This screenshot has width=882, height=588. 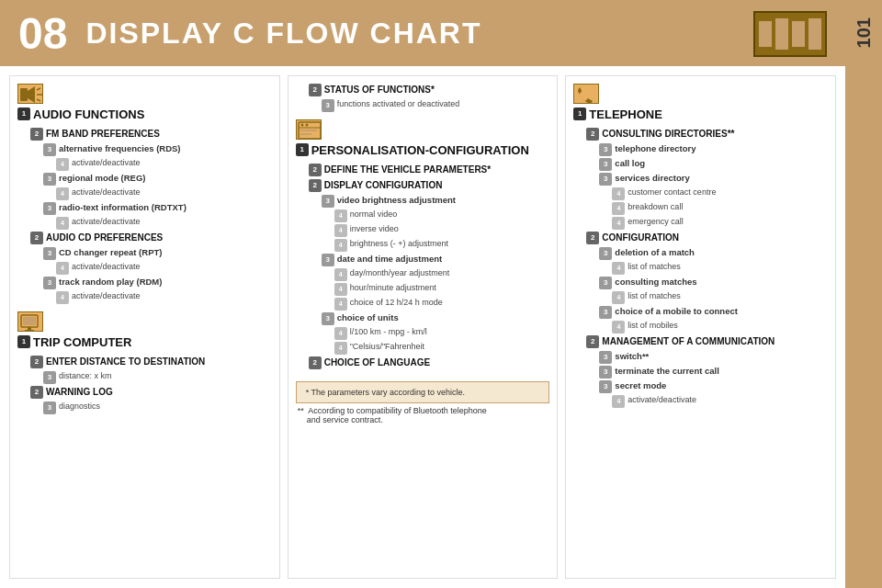 What do you see at coordinates (102, 178) in the screenshot?
I see `regional-mode-label: regional mode (REG)` at bounding box center [102, 178].